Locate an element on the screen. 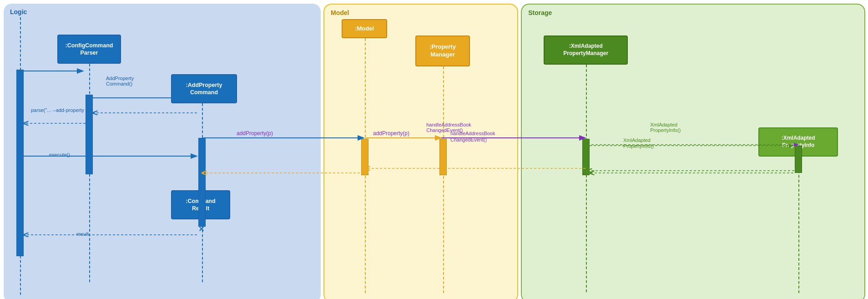 Image resolution: width=868 pixels, height=299 pixels. activation-add-property is located at coordinates (202, 182).